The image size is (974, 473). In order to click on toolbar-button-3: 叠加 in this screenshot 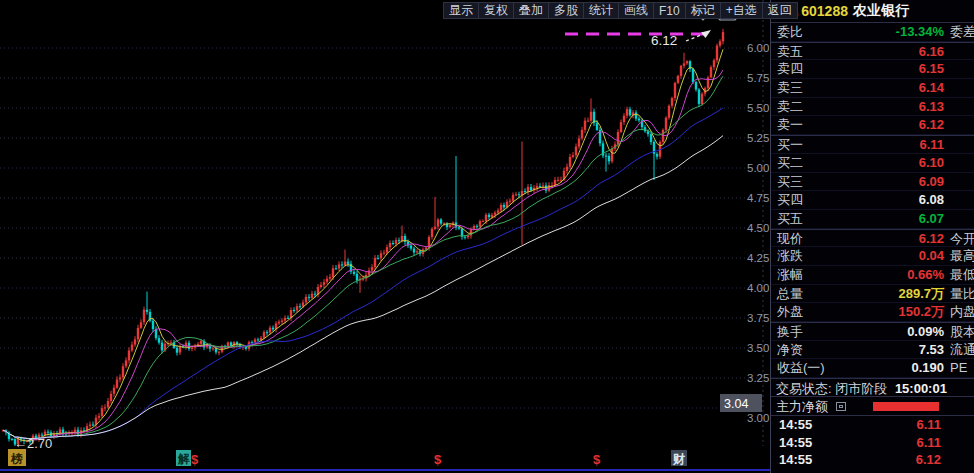, I will do `click(532, 10)`.